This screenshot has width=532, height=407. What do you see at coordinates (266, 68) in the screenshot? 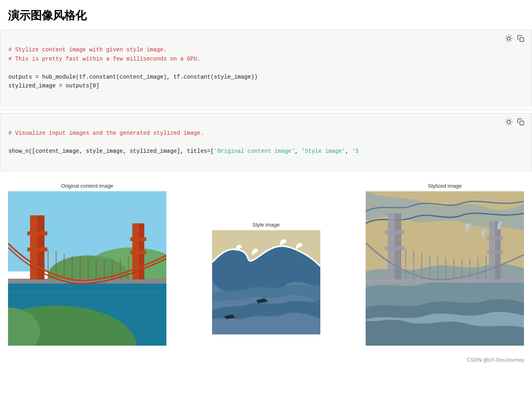
I see `code-block-1: # Stylize content image with given style…` at bounding box center [266, 68].